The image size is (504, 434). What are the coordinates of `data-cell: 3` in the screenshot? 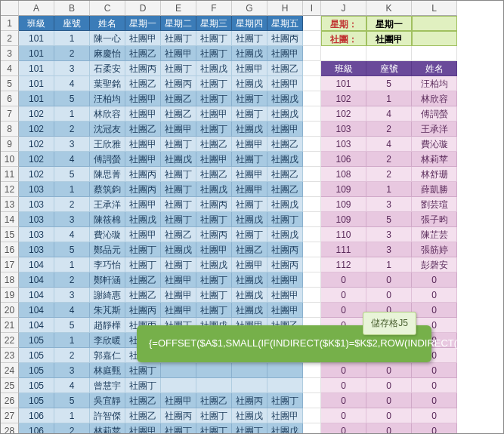 It's located at (73, 69).